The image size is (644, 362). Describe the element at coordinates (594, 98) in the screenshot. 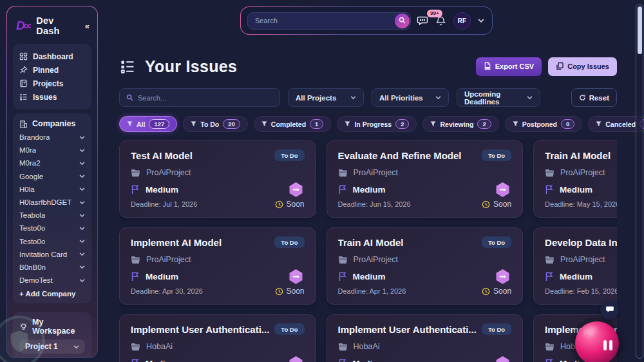

I see `reset-filters-button: Reset` at that location.